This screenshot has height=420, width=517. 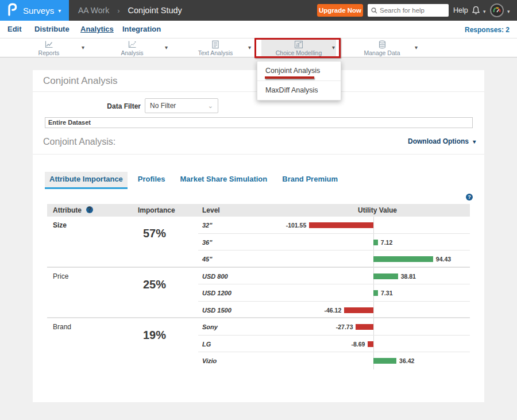 What do you see at coordinates (210, 327) in the screenshot?
I see `level-label: Sony` at bounding box center [210, 327].